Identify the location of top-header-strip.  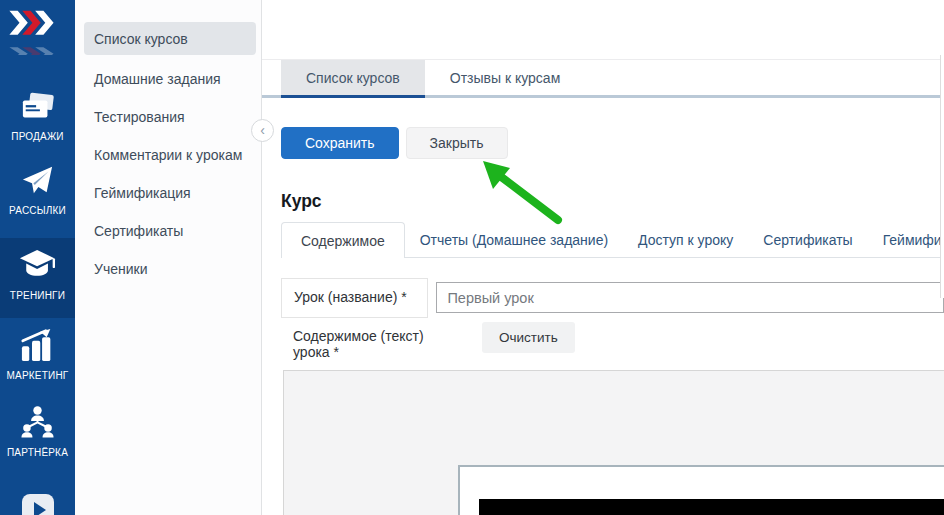
(603, 30).